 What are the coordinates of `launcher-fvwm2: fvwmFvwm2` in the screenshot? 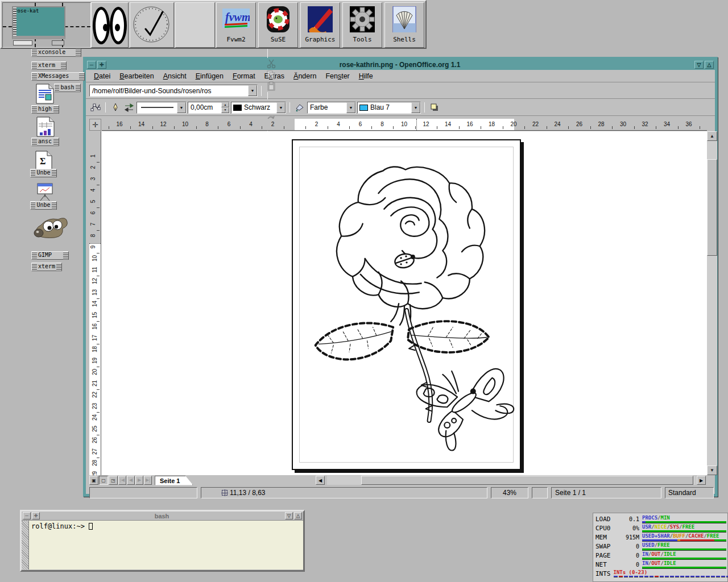 It's located at (236, 25).